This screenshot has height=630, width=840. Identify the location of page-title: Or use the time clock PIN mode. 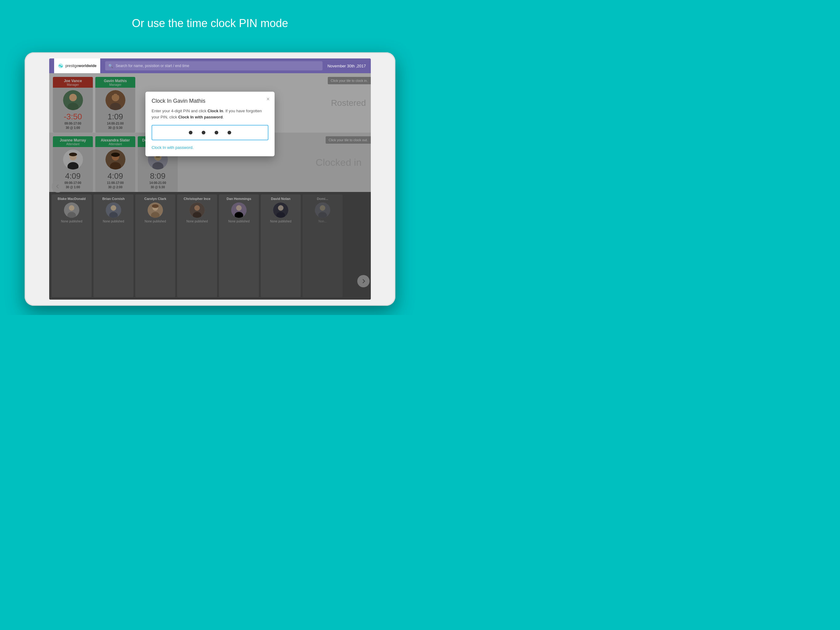
(210, 21).